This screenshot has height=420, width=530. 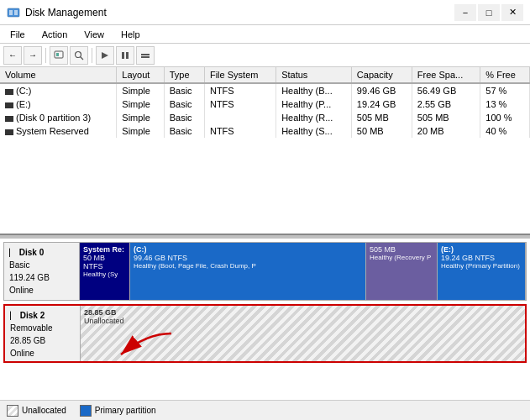 What do you see at coordinates (42, 271) in the screenshot?
I see `disk0-label: ⎸ Disk 0 Basic 119.24 GB Online` at bounding box center [42, 271].